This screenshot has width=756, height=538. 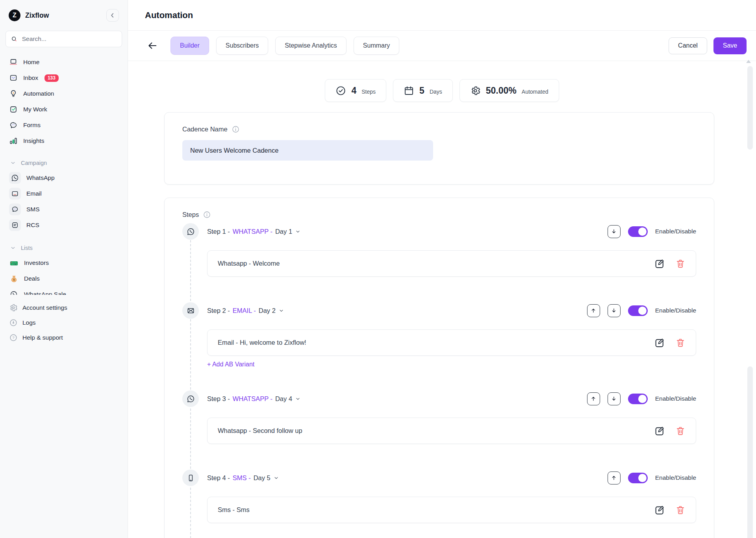 I want to click on sidebar-item-deals: Deals, so click(x=64, y=279).